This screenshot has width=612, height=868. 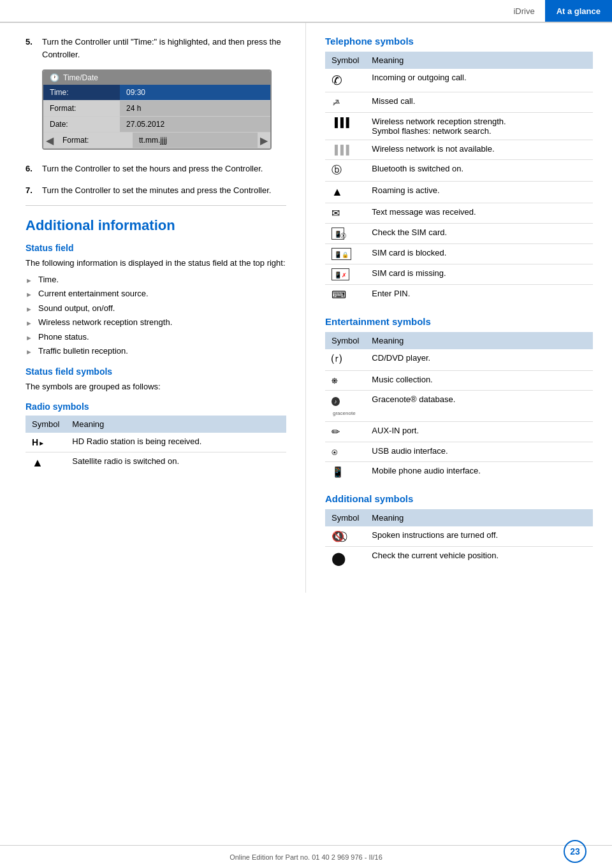 What do you see at coordinates (156, 442) in the screenshot?
I see `table-row: H► HD Radio station is being received.` at bounding box center [156, 442].